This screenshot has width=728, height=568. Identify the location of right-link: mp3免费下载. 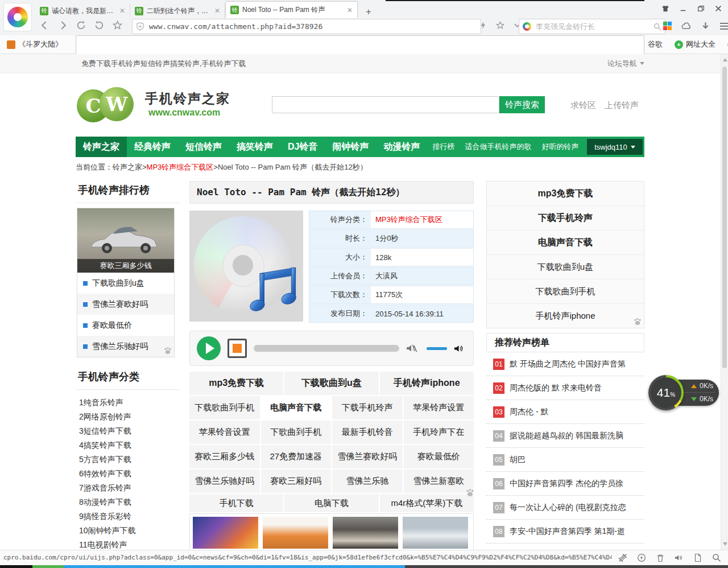
(565, 194).